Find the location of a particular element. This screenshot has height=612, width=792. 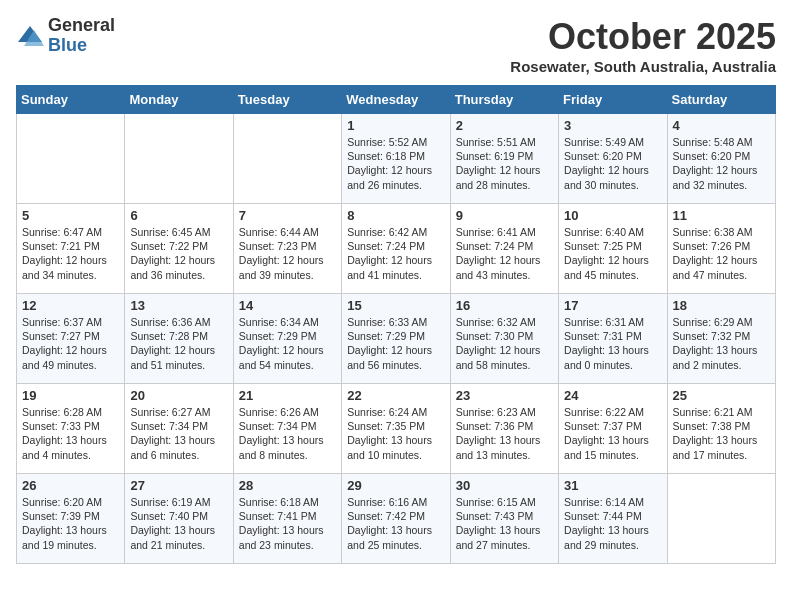

day-info: Sunrise: 6:32 AM Sunset: 7:30 PM Dayligh… is located at coordinates (504, 344).